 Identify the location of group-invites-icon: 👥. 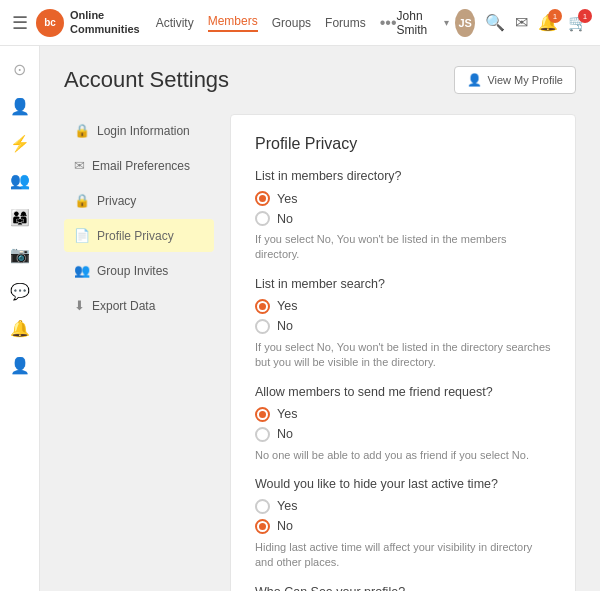
(82, 270).